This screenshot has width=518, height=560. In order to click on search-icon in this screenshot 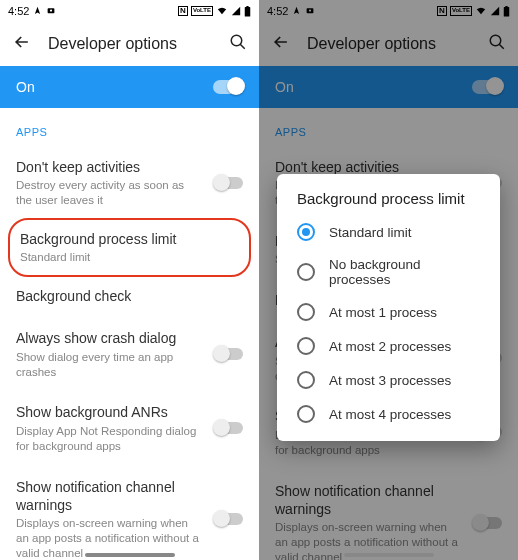, I will do `click(238, 44)`.